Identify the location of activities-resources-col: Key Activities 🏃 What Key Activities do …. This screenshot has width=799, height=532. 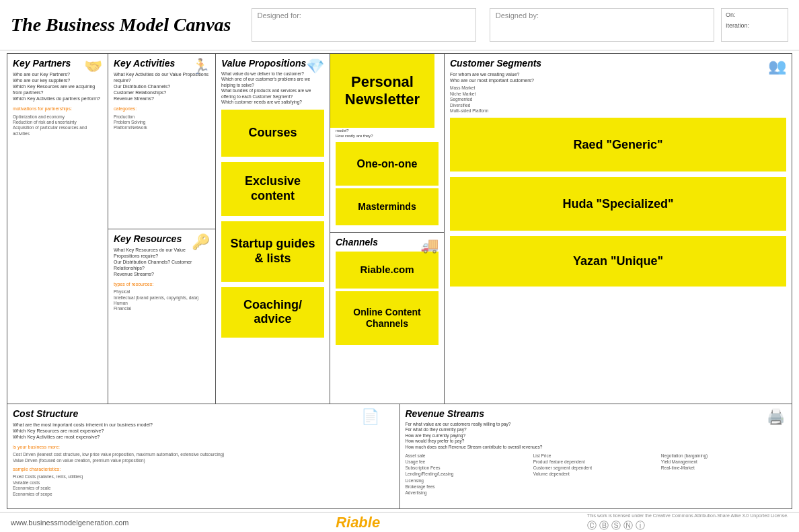
(162, 229).